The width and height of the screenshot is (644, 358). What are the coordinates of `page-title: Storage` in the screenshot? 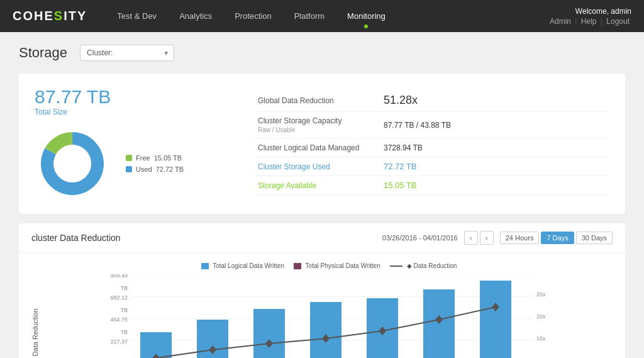 It's located at (43, 53).